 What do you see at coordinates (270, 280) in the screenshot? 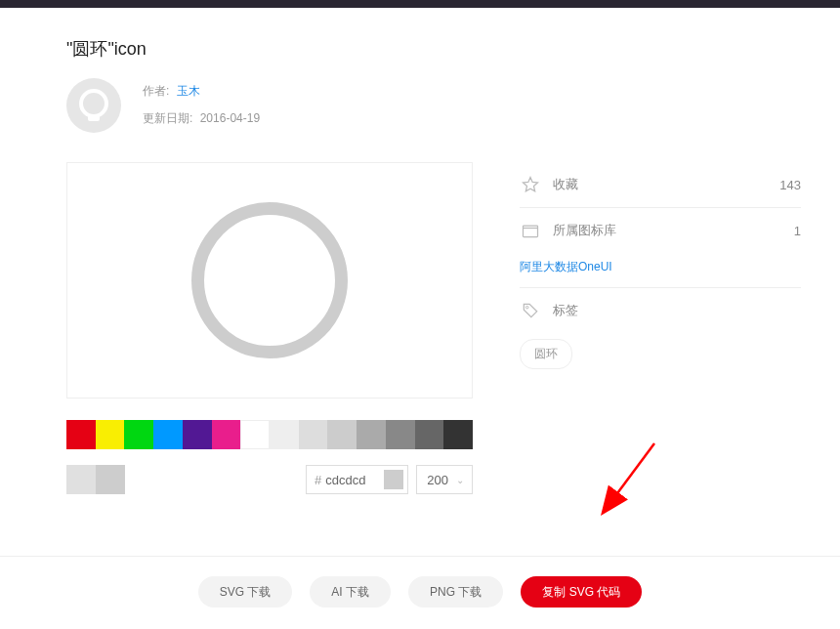
I see `ring-icon` at bounding box center [270, 280].